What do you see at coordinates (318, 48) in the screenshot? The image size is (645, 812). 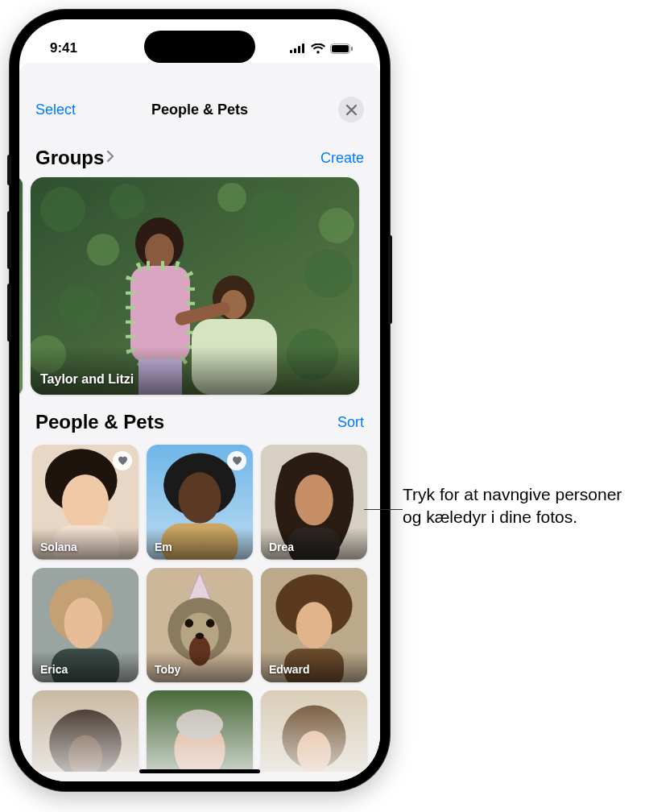 I see `wifi-icon` at bounding box center [318, 48].